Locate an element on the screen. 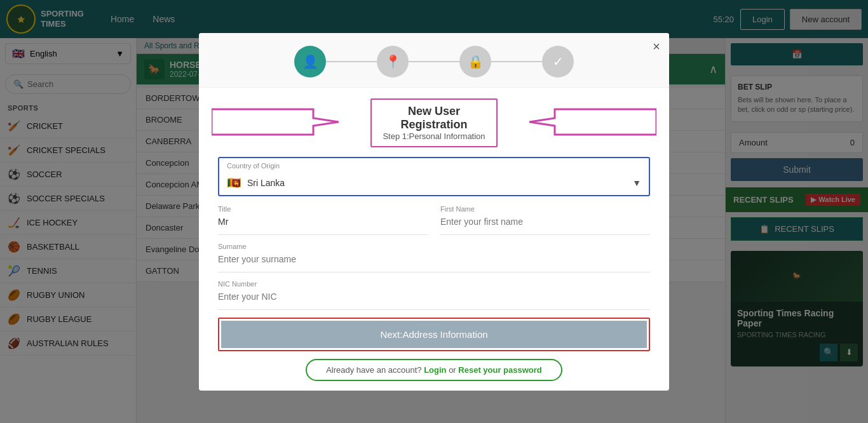  country-label: Country of Origin is located at coordinates (434, 166).